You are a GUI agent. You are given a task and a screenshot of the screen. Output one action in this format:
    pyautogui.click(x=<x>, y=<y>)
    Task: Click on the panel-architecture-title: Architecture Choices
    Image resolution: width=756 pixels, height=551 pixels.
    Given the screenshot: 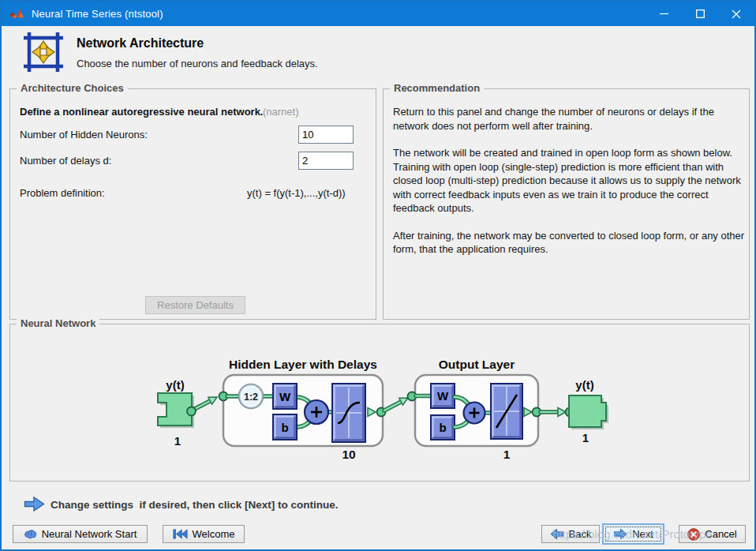 What is the action you would take?
    pyautogui.click(x=73, y=88)
    